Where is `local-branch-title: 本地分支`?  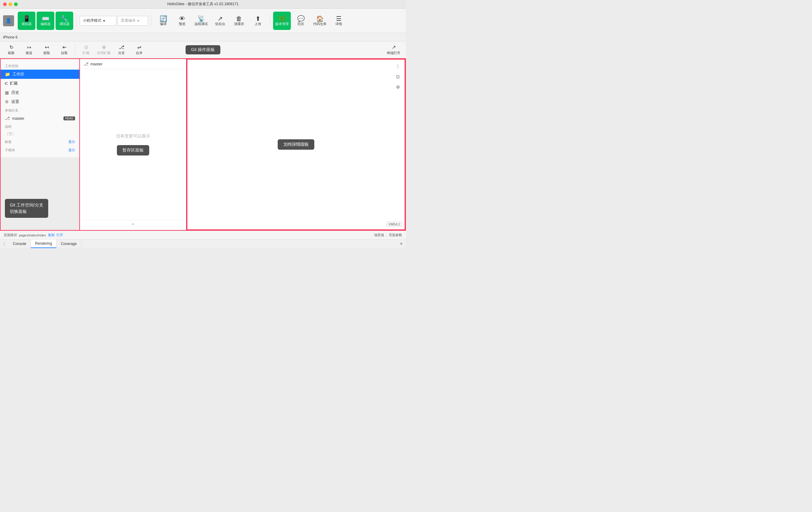 local-branch-title: 本地分支 is located at coordinates (40, 110).